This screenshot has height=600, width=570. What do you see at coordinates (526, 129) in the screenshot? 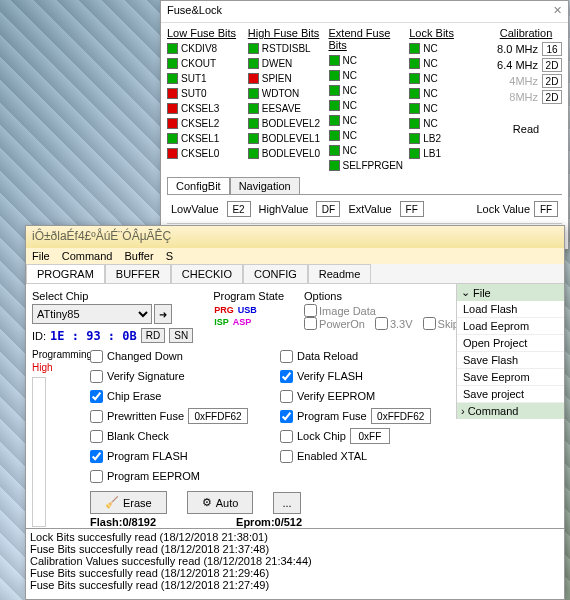
I see `calibration-read-button: Read` at bounding box center [526, 129].